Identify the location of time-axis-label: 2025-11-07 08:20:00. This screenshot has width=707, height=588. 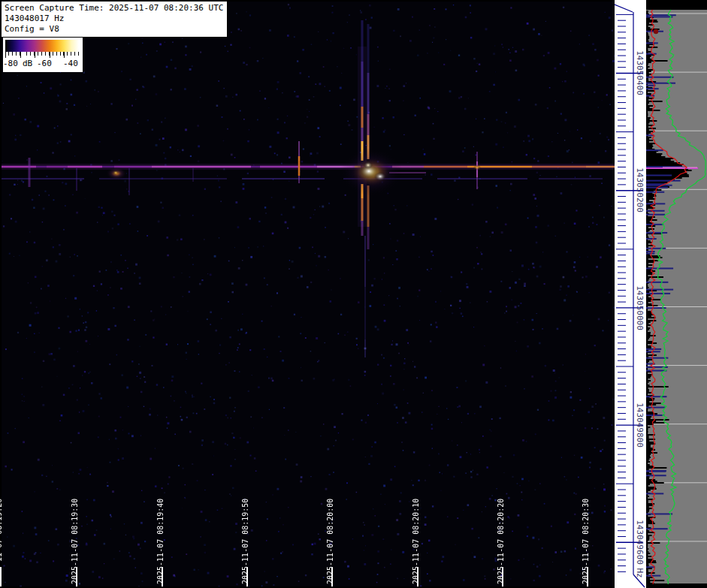
(331, 541).